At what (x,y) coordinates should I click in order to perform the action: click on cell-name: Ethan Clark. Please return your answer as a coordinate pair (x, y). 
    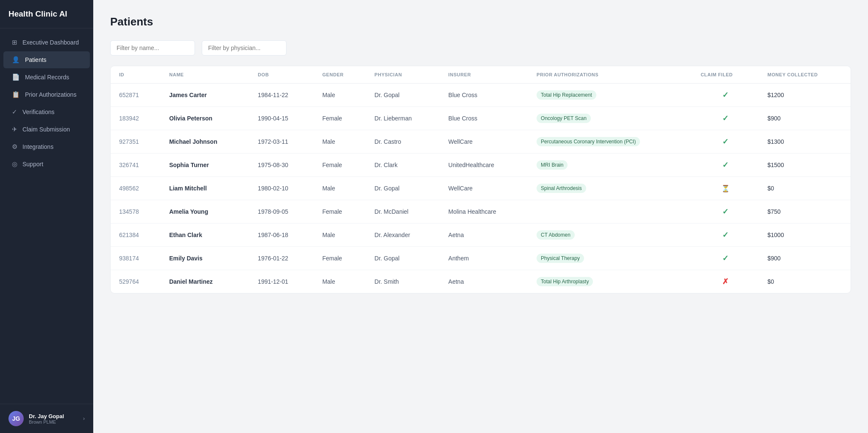
    Looking at the image, I should click on (205, 235).